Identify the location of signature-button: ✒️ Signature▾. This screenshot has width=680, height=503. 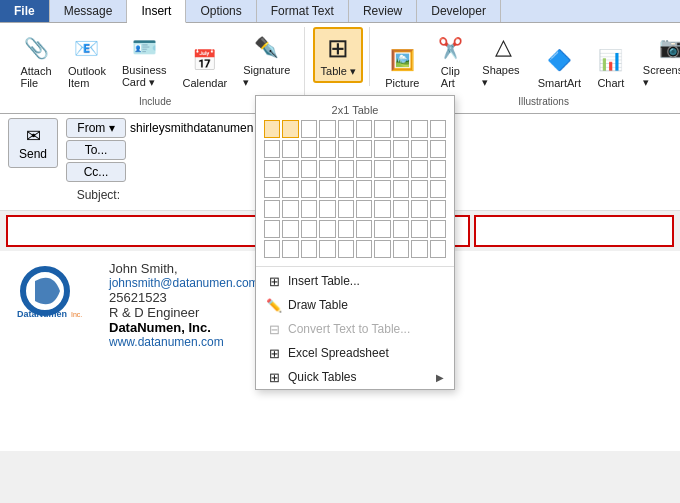
(266, 60).